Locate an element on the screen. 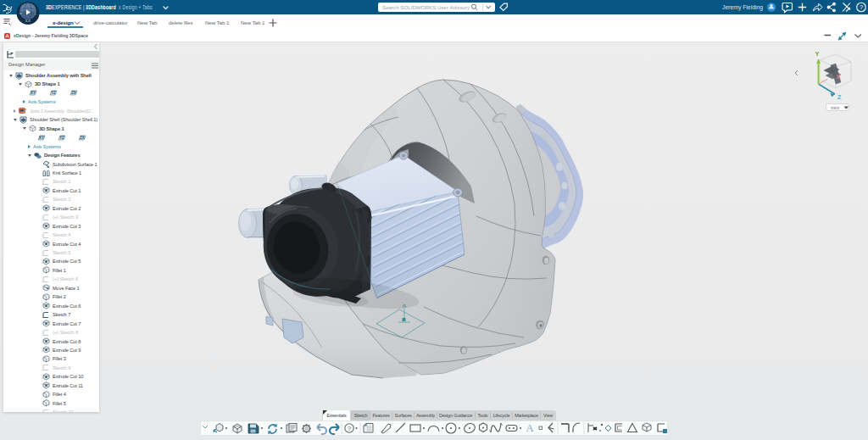  svg-text: Z is located at coordinates (839, 97).